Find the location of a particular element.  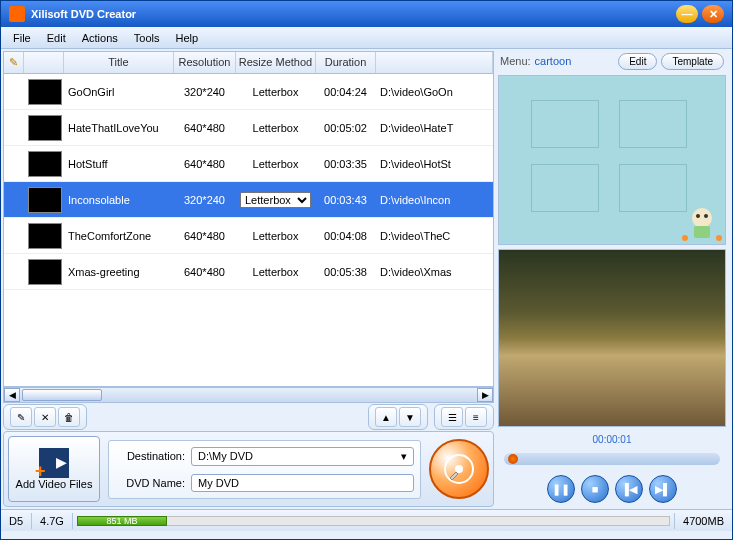

table-row: HotStuff640*480Letterbox00:03:35D:\video… is located at coordinates (248, 164).